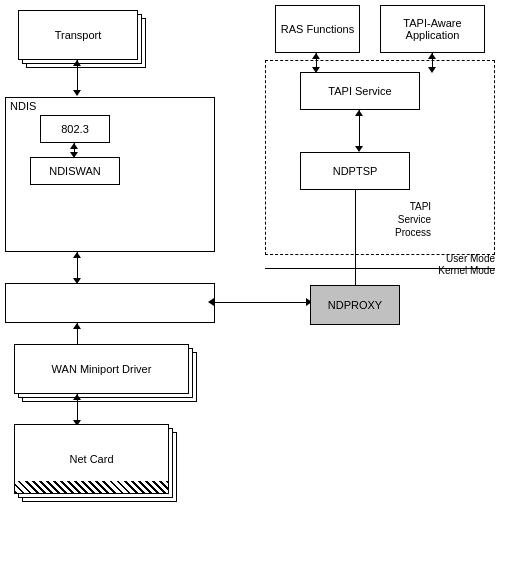 This screenshot has height=577, width=505. I want to click on ndptsp-ndproxy-line, so click(356, 240).